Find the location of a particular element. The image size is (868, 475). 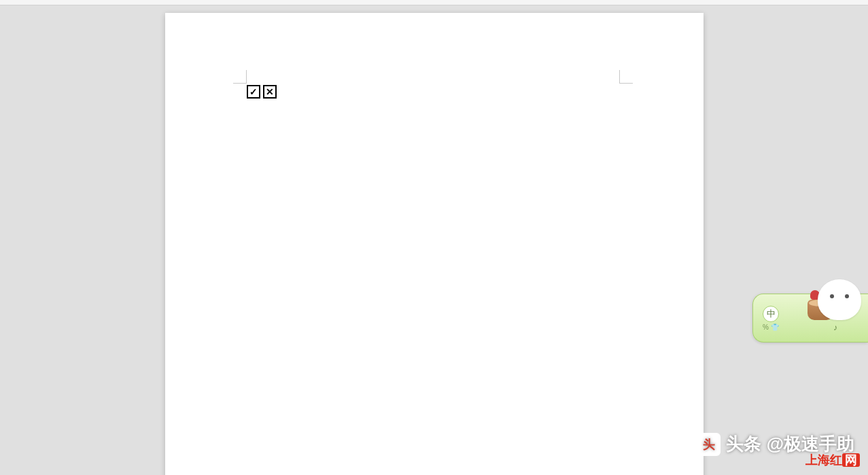

toutiao-logo-icon: 头 is located at coordinates (709, 444).